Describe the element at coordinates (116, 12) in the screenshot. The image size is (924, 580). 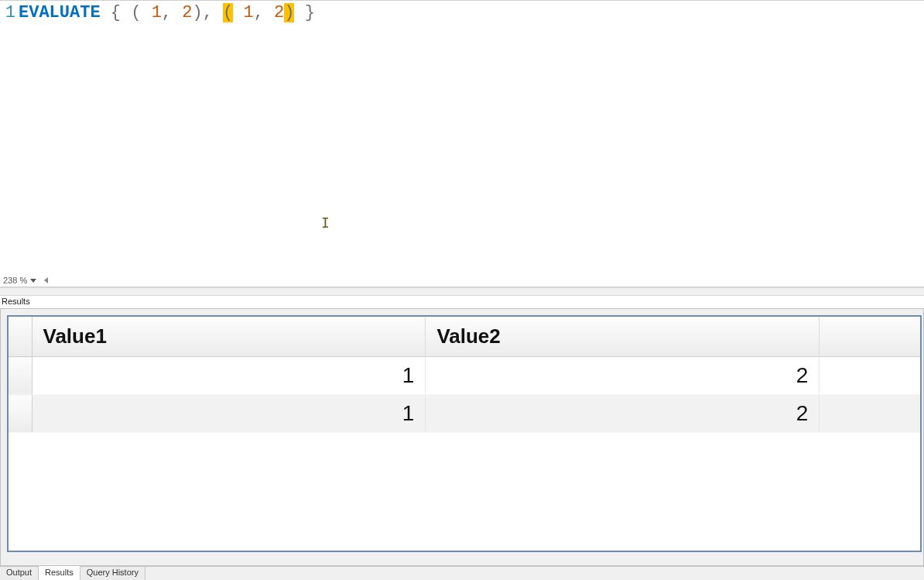
I see `code-token: {` at that location.